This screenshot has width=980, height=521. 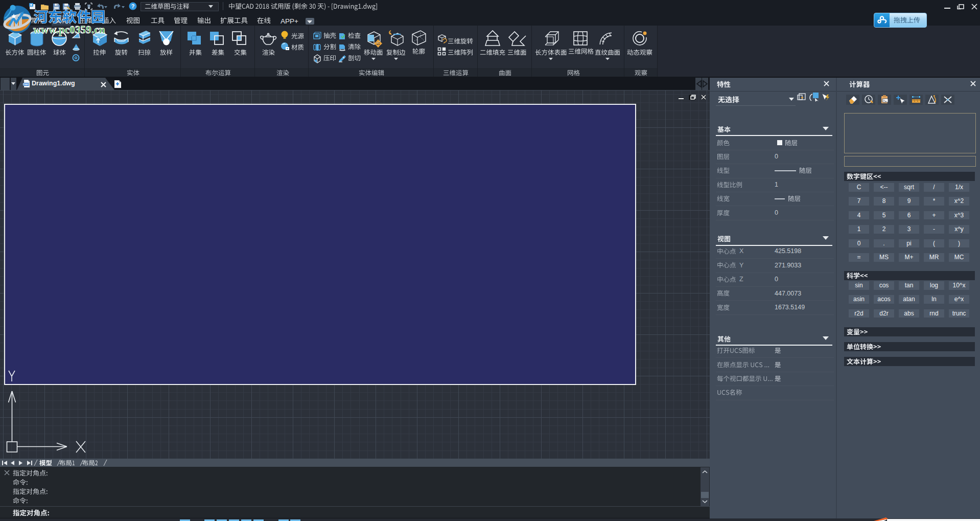 What do you see at coordinates (27, 84) in the screenshot?
I see `svg-text: DWG` at bounding box center [27, 84].